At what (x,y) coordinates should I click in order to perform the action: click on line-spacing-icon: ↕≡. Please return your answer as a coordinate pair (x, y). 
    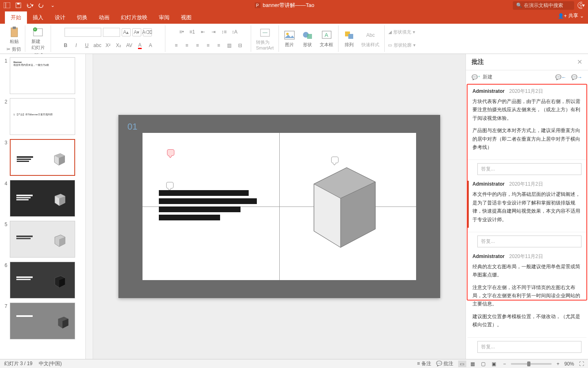
    Looking at the image, I should click on (224, 32).